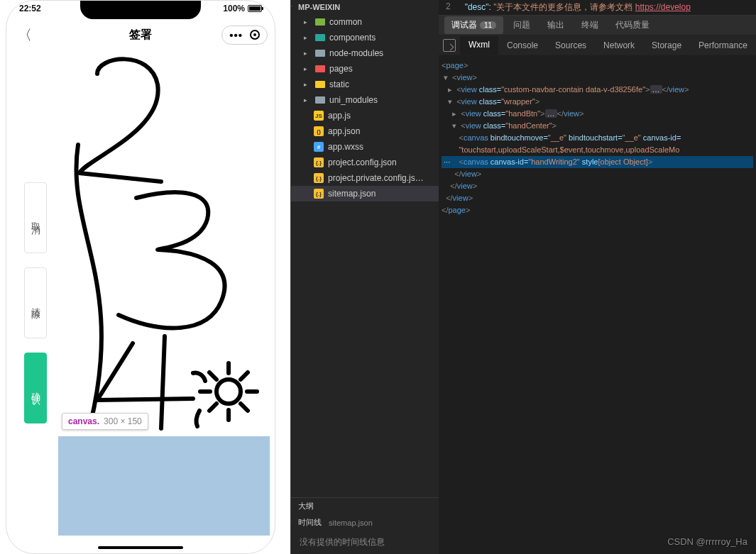  I want to click on back-icon: 〈, so click(25, 35).